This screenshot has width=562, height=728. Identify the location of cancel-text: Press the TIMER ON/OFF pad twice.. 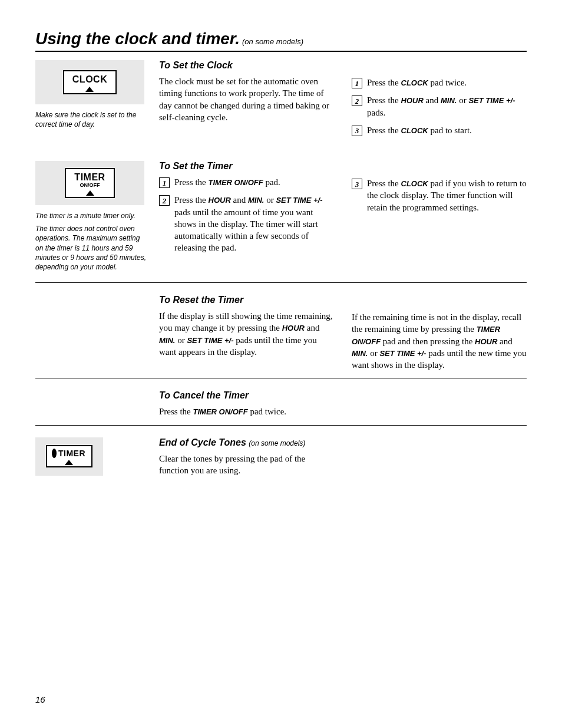
(246, 411).